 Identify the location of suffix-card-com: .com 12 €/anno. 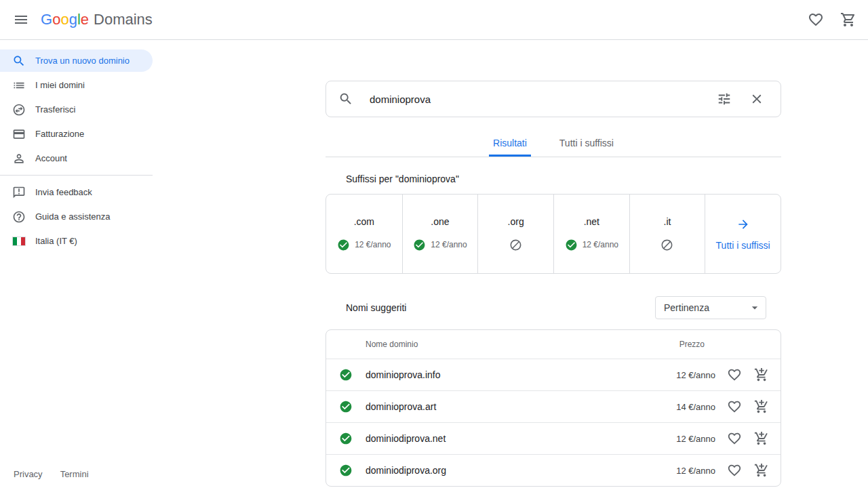
(364, 234).